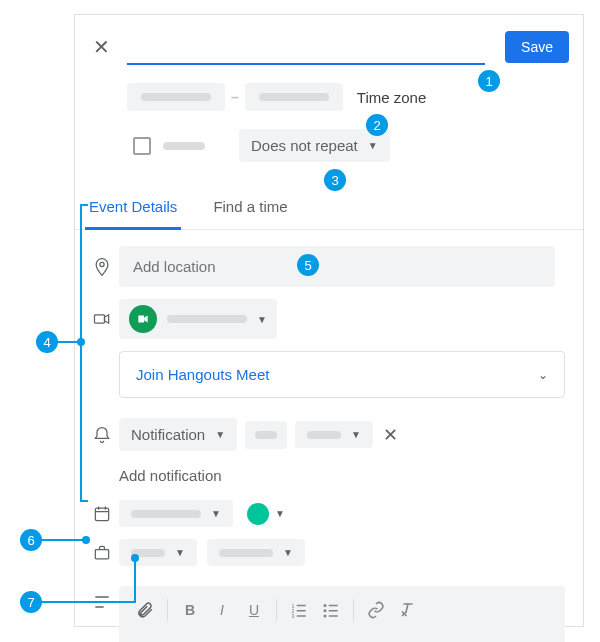 Image resolution: width=600 pixels, height=642 pixels. What do you see at coordinates (133, 209) in the screenshot?
I see `tab-event-details: Event Details` at bounding box center [133, 209].